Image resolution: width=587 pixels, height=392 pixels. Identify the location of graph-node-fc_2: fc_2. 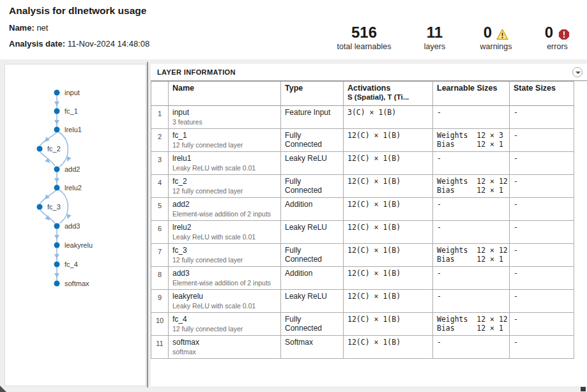
(49, 149).